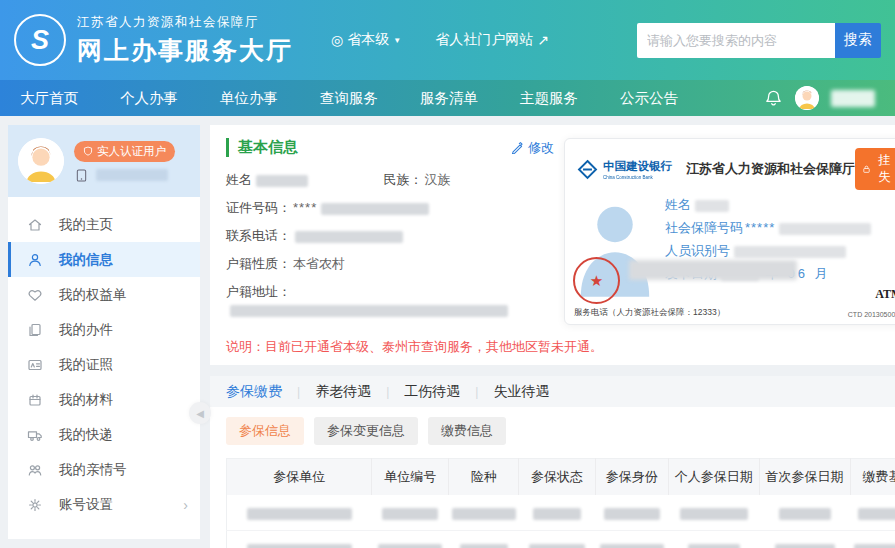  Describe the element at coordinates (49, 98) in the screenshot. I see `nav-item-1: 大厅首页` at that location.